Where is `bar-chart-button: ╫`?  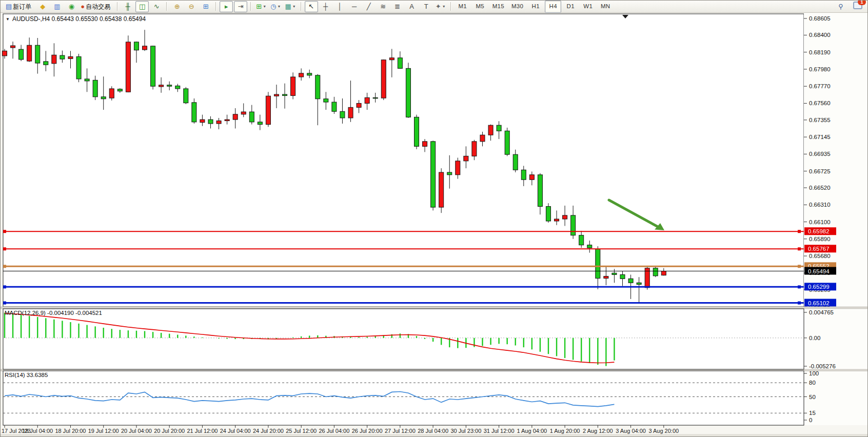
bar-chart-button: ╫ is located at coordinates (128, 7).